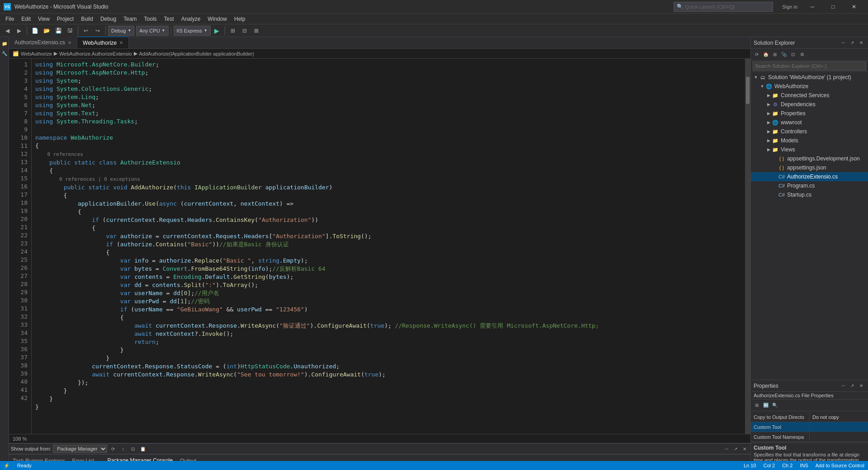  Describe the element at coordinates (809, 168) in the screenshot. I see `tree-appsettings: ▶ { } appsettings.json` at that location.